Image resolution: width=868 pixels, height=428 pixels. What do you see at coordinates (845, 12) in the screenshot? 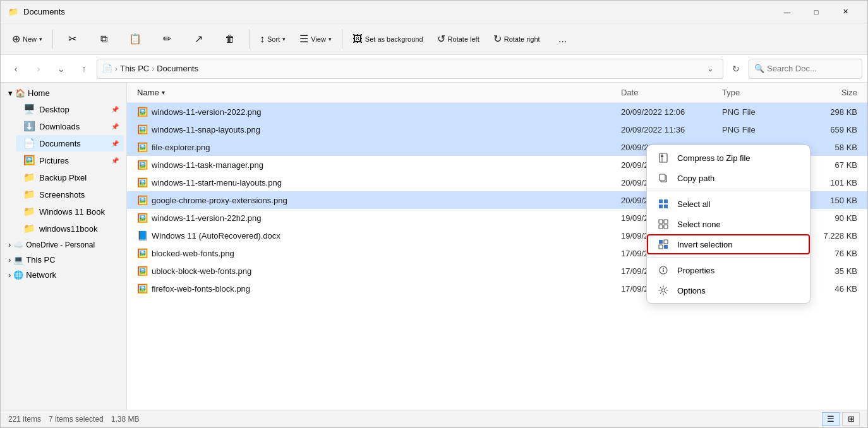
I see `close-button: ✕` at bounding box center [845, 12].